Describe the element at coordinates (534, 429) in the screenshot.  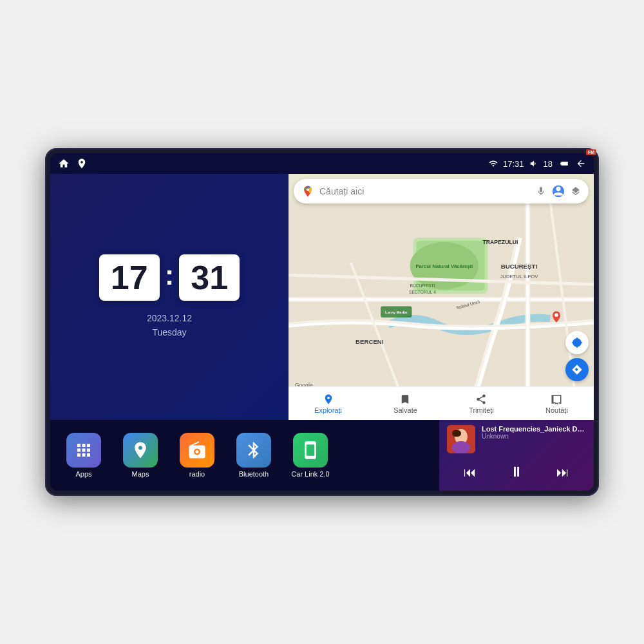
I see `music-title: Lost Frequencies_Janieck Devy-...` at that location.